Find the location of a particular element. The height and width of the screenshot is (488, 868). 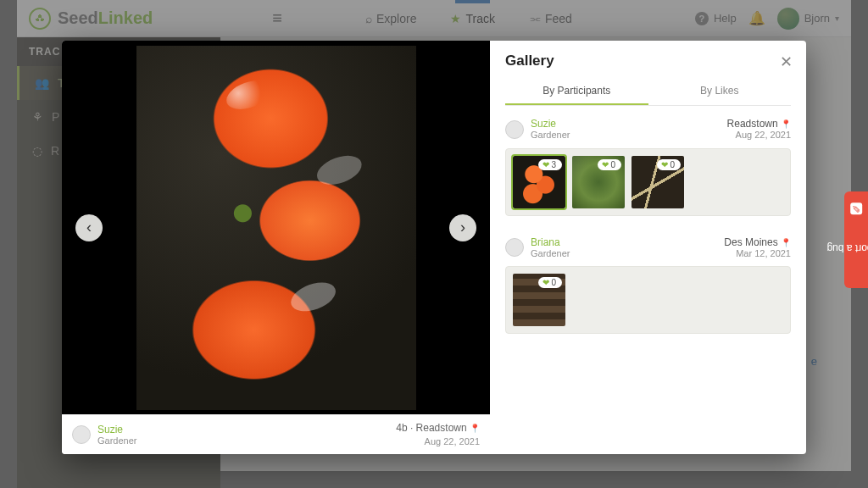

thumb-0-1: ❤0 is located at coordinates (598, 182).